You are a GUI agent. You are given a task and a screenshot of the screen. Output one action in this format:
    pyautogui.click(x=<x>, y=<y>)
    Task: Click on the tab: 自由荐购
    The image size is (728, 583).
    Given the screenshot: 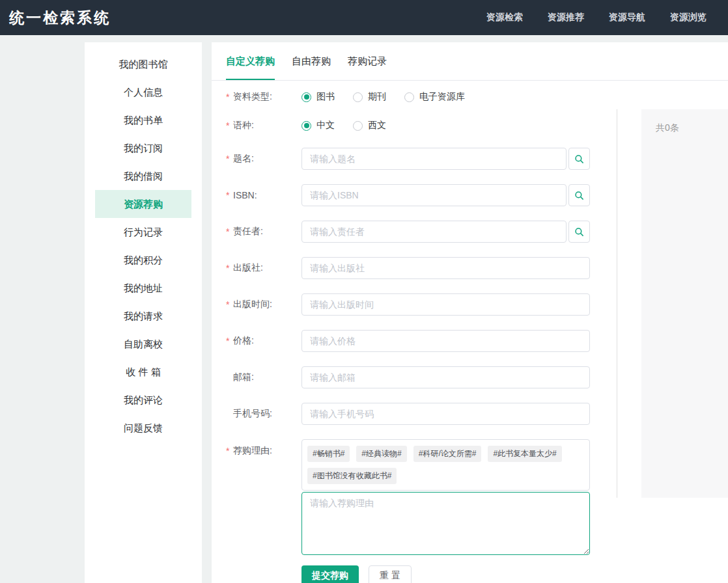 What is the action you would take?
    pyautogui.click(x=311, y=61)
    